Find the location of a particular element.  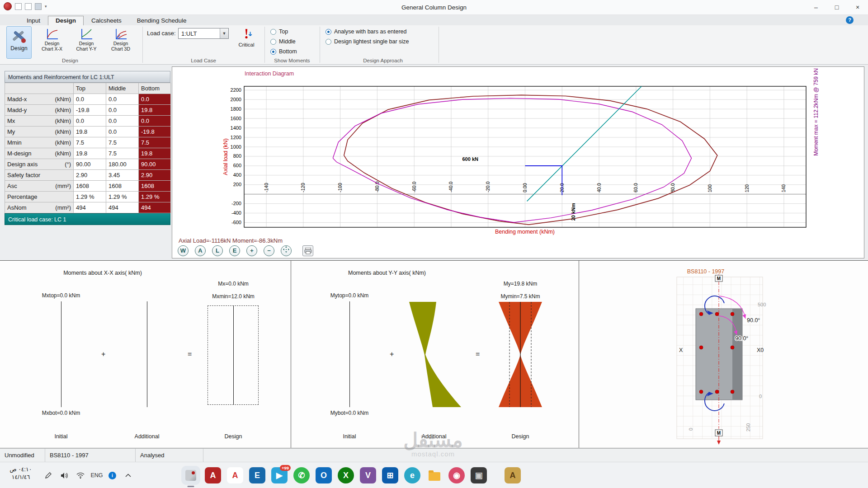

close-button: × is located at coordinates (858, 7).